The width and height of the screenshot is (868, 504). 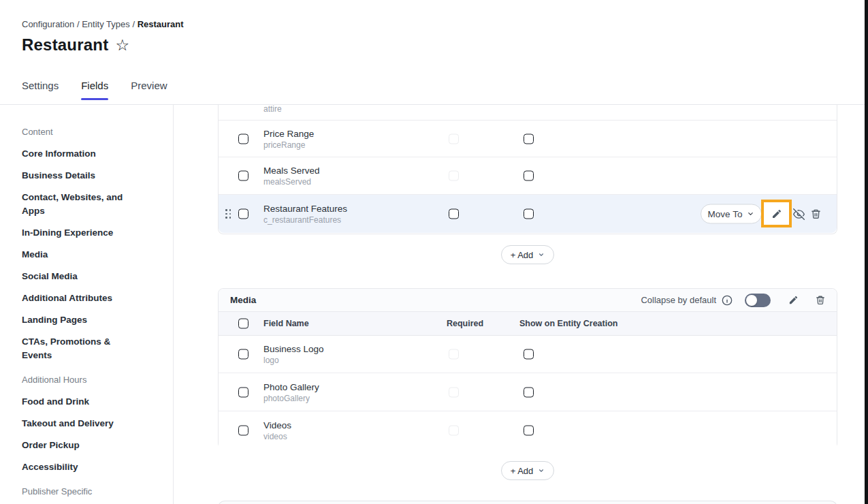 What do you see at coordinates (95, 99) in the screenshot?
I see `active-tab-underline` at bounding box center [95, 99].